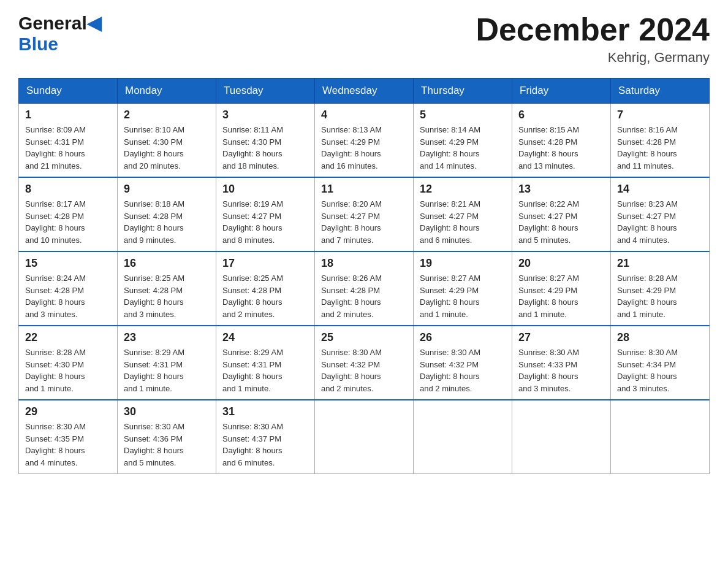 This screenshot has width=728, height=563. Describe the element at coordinates (561, 222) in the screenshot. I see `day-info: Sunrise: 8:22 AMSunset: 4:27 PMDaylight:…` at that location.